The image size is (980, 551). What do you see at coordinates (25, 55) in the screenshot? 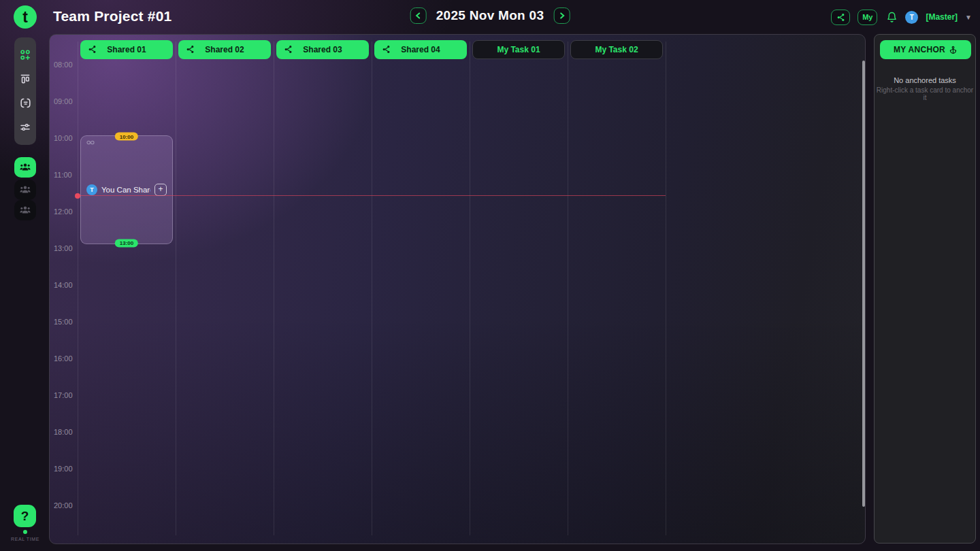
I see `add-widget-icon` at bounding box center [25, 55].